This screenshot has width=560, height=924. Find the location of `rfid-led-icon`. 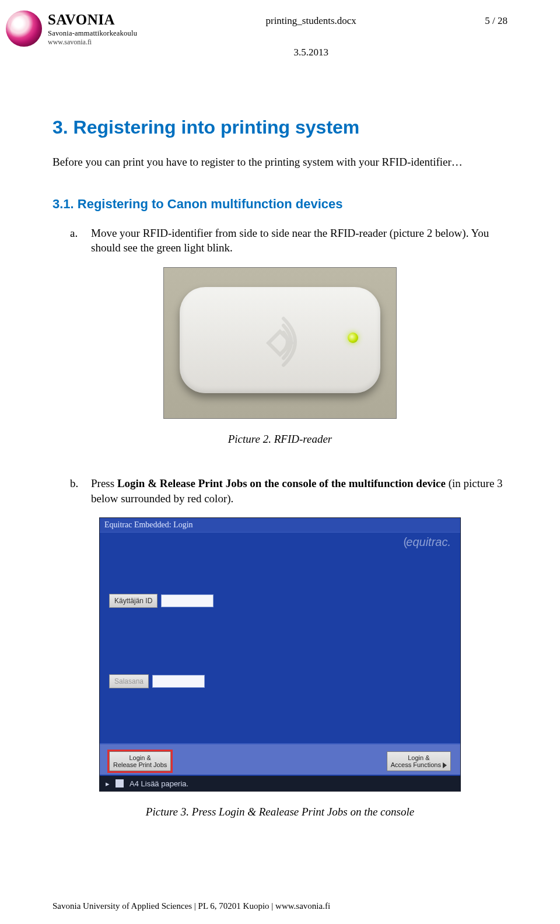

rfid-led-icon is located at coordinates (353, 338).